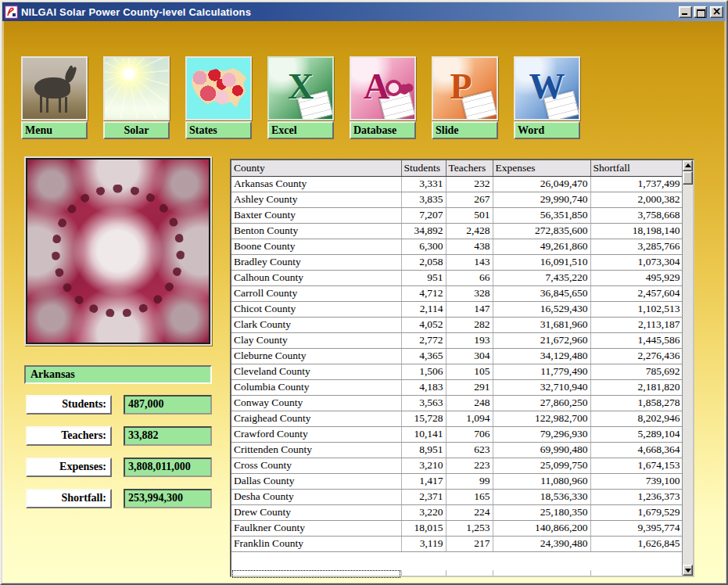  Describe the element at coordinates (457, 293) in the screenshot. I see `table-row: Carroll County4,71232836,845,6502,457,60…` at that location.